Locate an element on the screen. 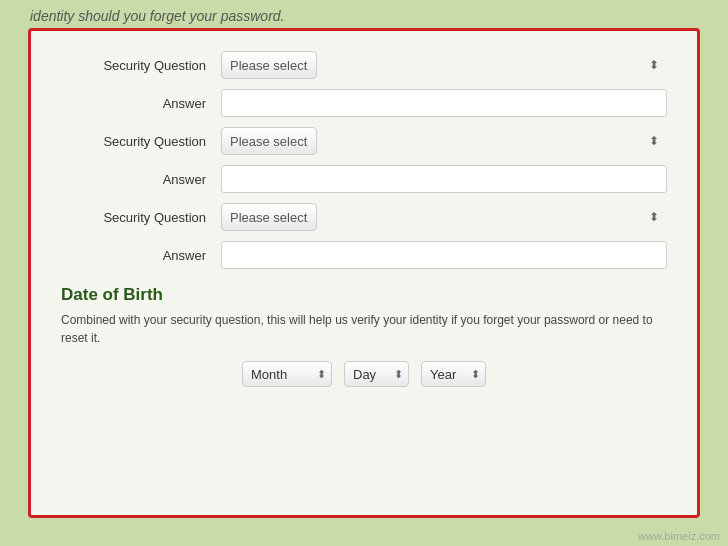  security-question-select-wrapper-2: Please select is located at coordinates (444, 141).